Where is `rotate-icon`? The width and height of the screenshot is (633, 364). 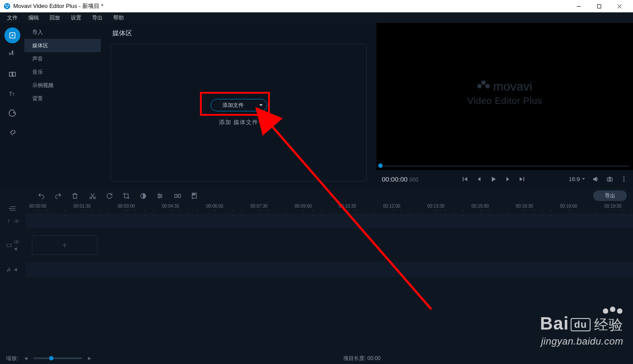
rotate-icon is located at coordinates (109, 196).